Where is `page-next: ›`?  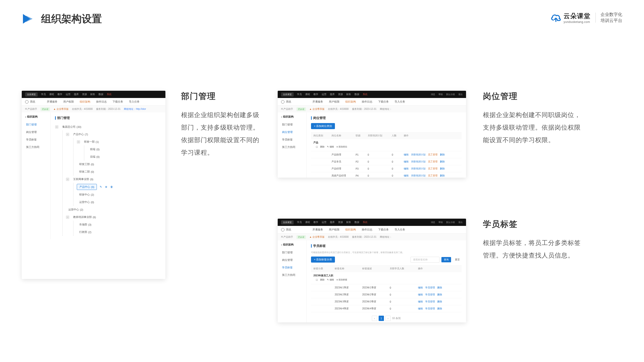 page-next: › is located at coordinates (388, 318).